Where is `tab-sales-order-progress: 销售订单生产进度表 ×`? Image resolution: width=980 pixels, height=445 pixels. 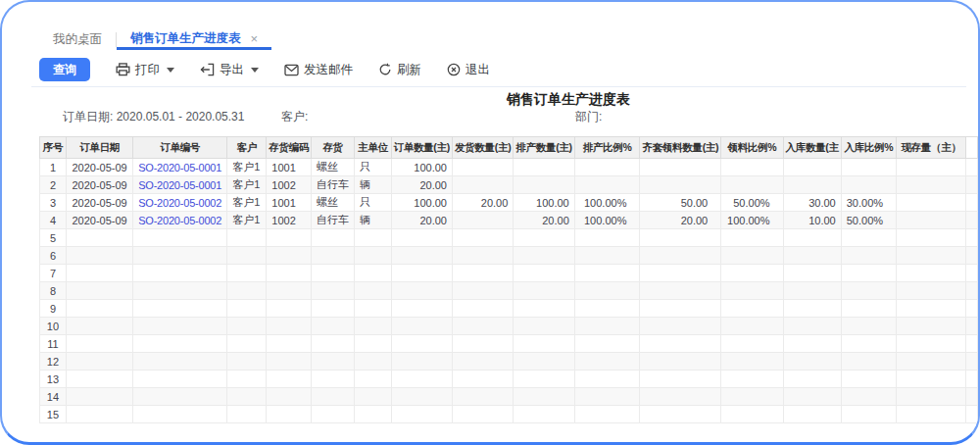 tab-sales-order-progress: 销售订单生产进度表 × is located at coordinates (194, 39).